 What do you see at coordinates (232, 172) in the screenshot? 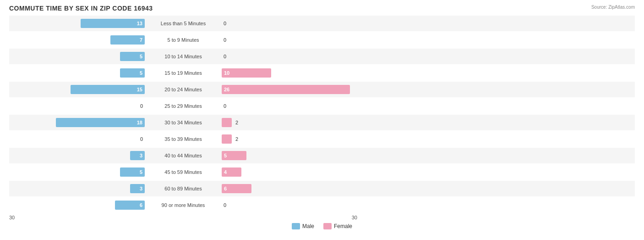
I see `female-bar: 4` at bounding box center [232, 172].